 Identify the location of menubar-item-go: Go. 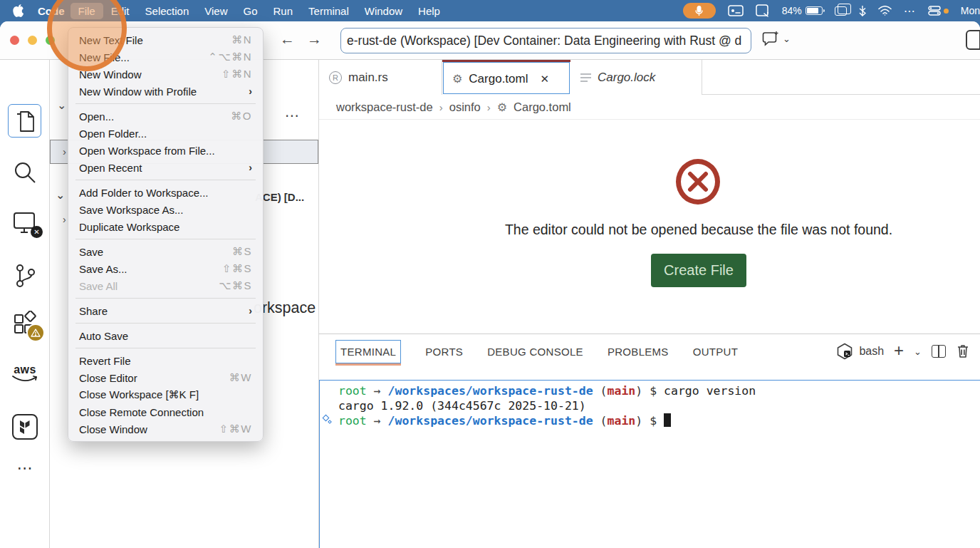
(251, 11).